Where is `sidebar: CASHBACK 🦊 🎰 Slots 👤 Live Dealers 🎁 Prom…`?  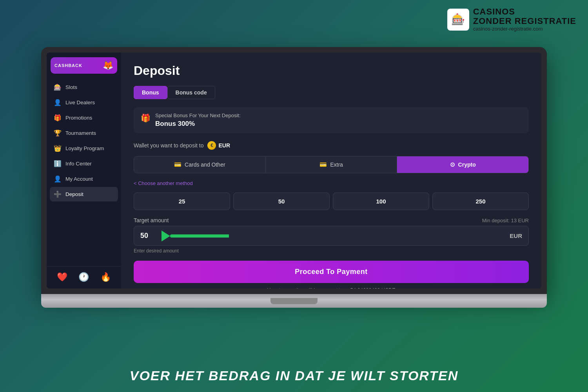
sidebar: CASHBACK 🦊 🎰 Slots 👤 Live Dealers 🎁 Prom… is located at coordinates (84, 171).